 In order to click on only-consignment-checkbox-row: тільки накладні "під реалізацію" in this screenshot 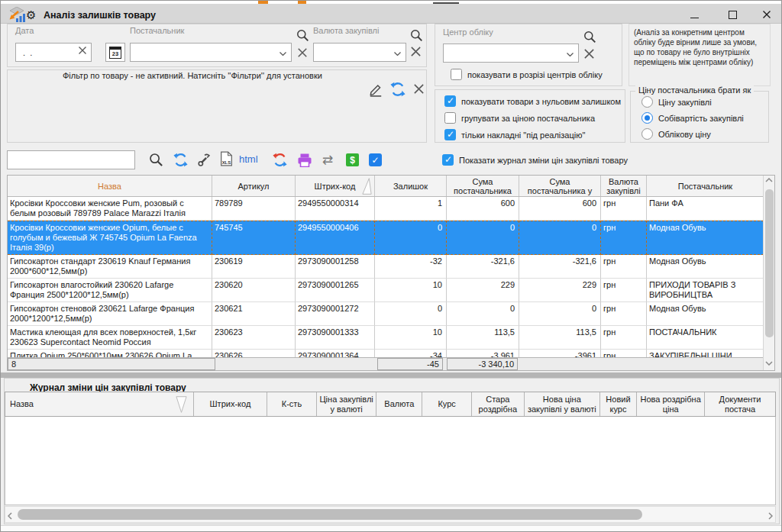, I will do `click(515, 134)`.